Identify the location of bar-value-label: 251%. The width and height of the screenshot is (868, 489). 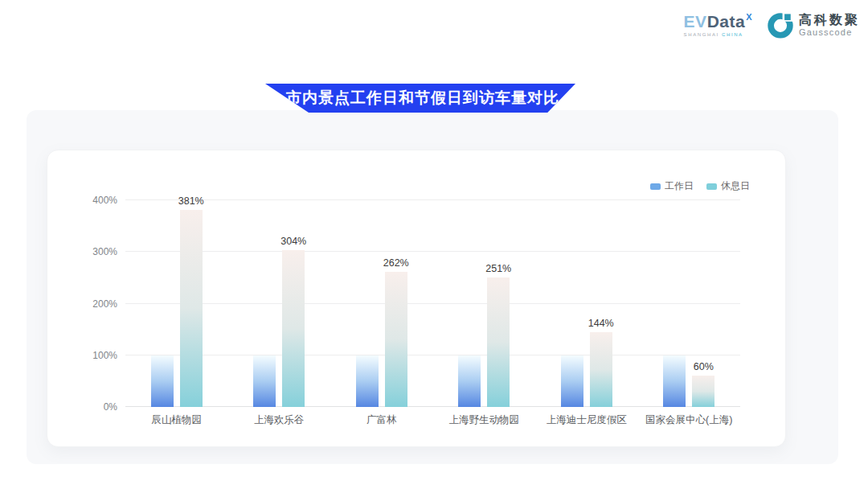
(498, 269).